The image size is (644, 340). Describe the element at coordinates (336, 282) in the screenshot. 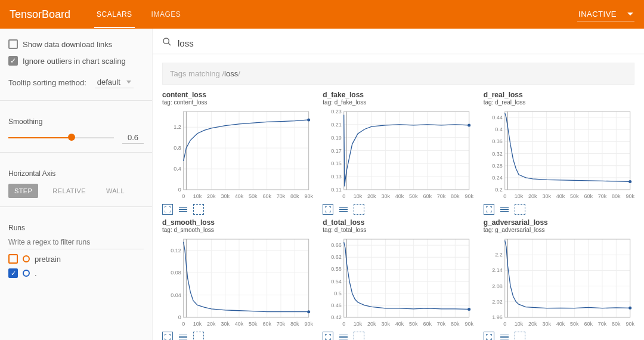

I see `svg-text: 0.54` at that location.